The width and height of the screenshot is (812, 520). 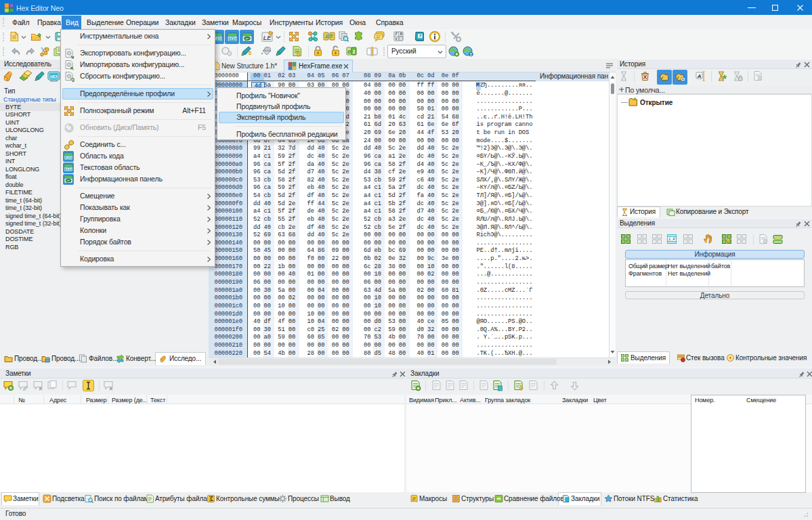 What do you see at coordinates (672, 239) in the screenshot?
I see `svg-text: 1..F` at bounding box center [672, 239].